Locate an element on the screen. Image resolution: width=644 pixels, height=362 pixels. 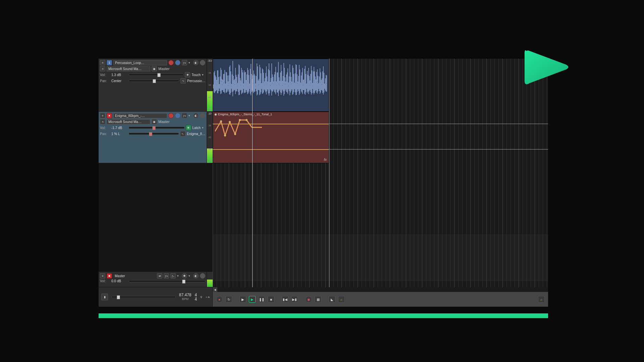
master-name: Master is located at coordinates (135, 276).